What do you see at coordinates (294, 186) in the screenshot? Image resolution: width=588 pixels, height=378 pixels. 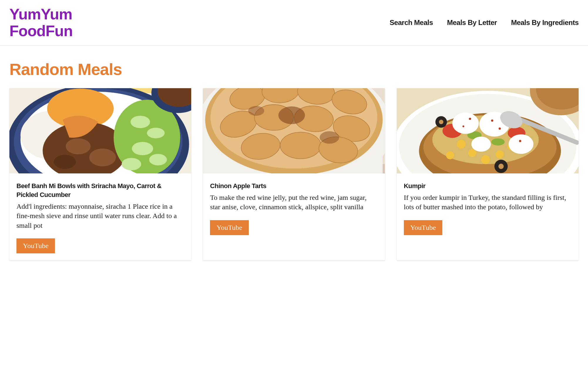 I see `meal-title: Chinon Apple Tarts` at bounding box center [294, 186].